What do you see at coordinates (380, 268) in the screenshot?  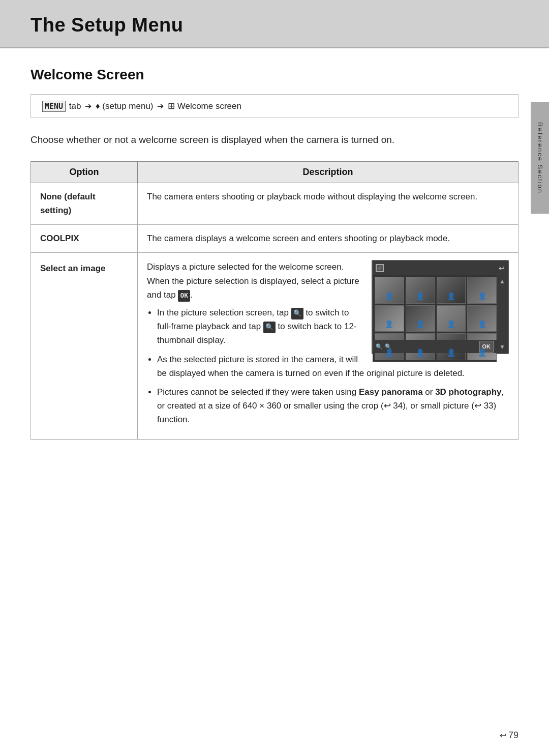 I see `checkbox-icon` at bounding box center [380, 268].